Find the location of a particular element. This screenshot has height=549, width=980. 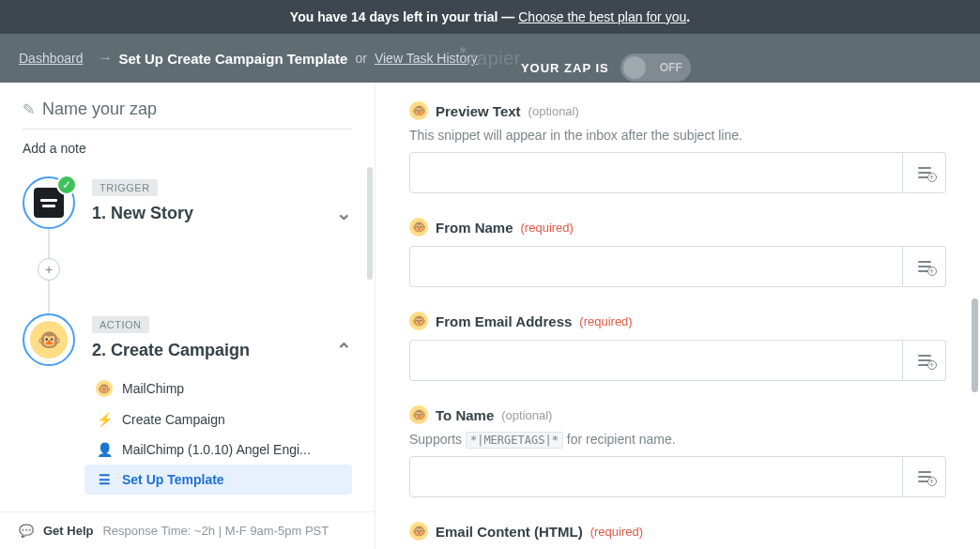

or-text: or is located at coordinates (360, 58).